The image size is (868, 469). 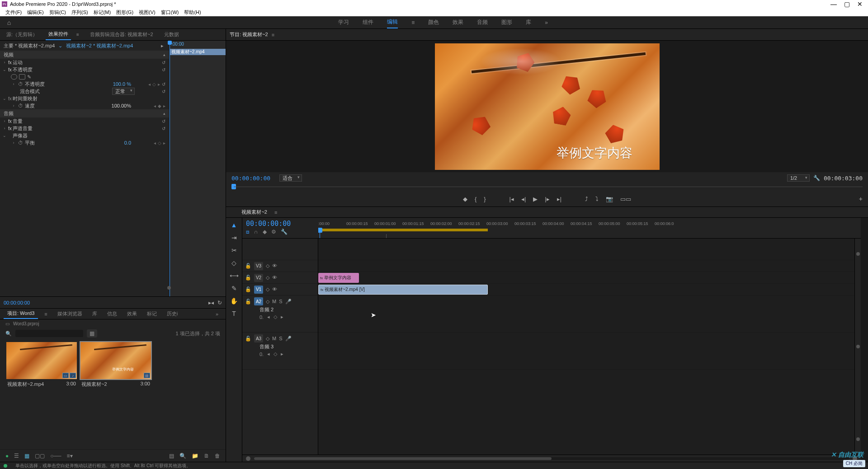 I want to click on resolution-select: 1/2, so click(x=798, y=178).